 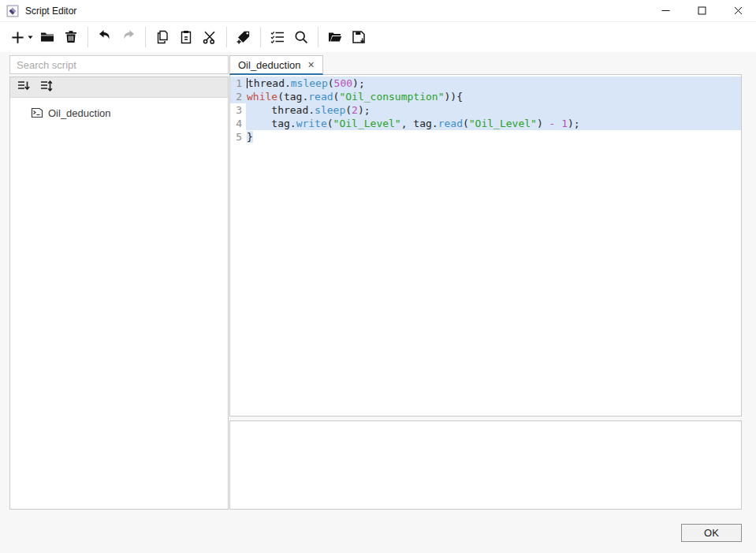 I want to click on redo-icon, so click(x=128, y=37).